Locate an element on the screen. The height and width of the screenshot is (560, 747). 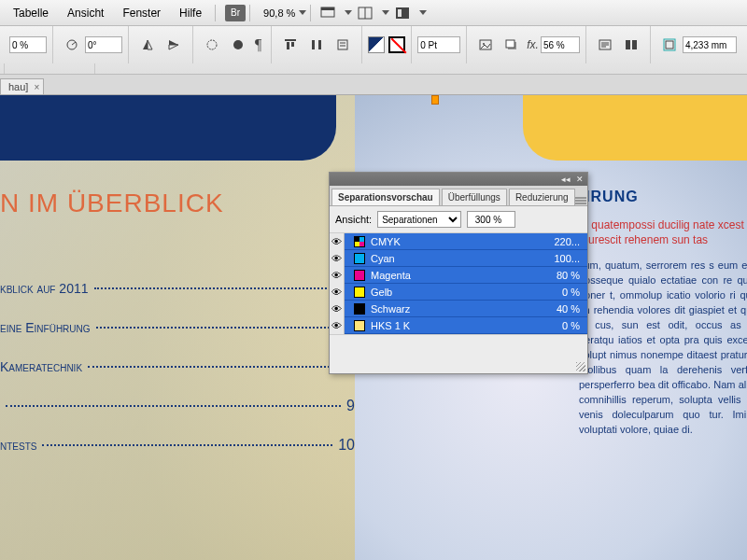
swatch-black is located at coordinates (359, 309).